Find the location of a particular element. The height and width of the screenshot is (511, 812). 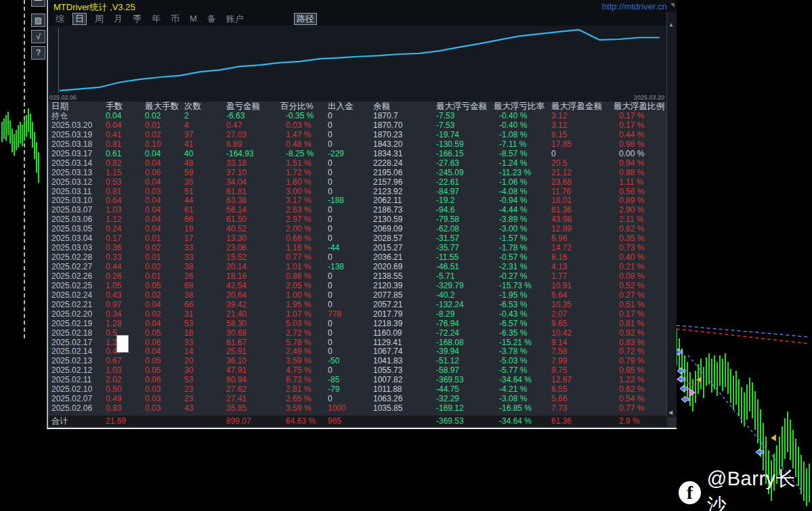

table-cell: -58.97 is located at coordinates (465, 371).